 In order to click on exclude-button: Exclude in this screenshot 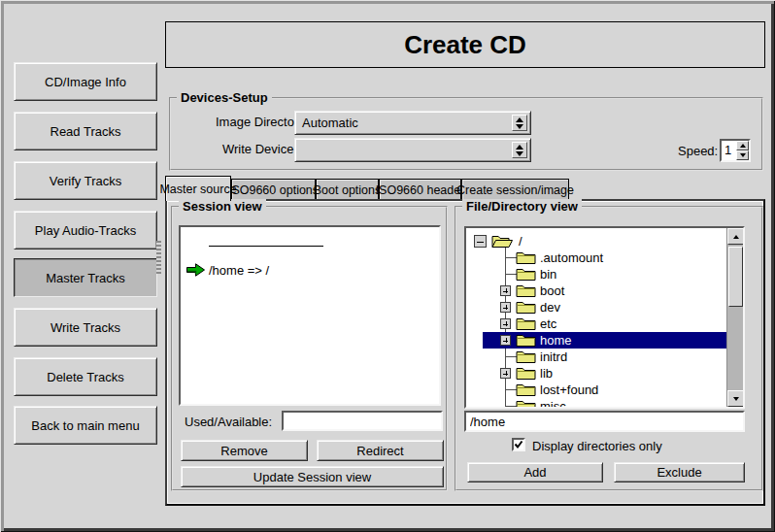, I will do `click(680, 472)`.